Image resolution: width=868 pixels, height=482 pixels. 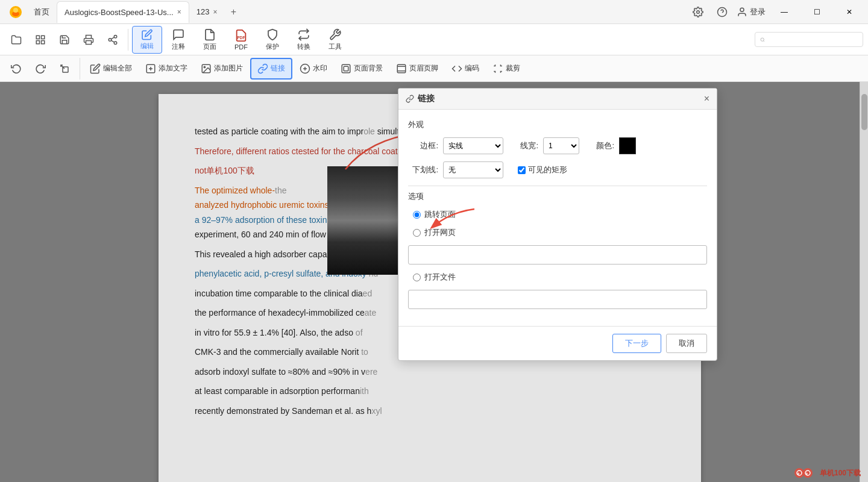 I want to click on svg-text: PDF, so click(x=241, y=37).